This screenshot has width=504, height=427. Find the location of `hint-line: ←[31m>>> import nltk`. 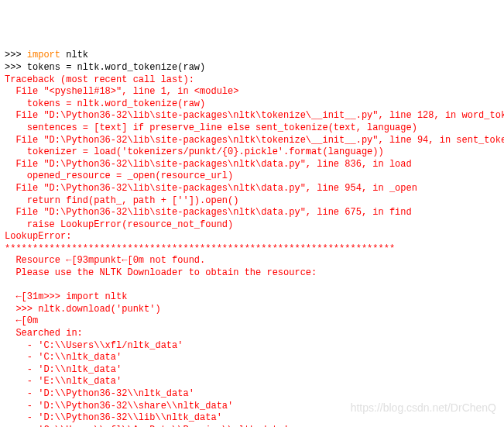

hint-line: ←[31m>>> import nltk is located at coordinates (66, 297).